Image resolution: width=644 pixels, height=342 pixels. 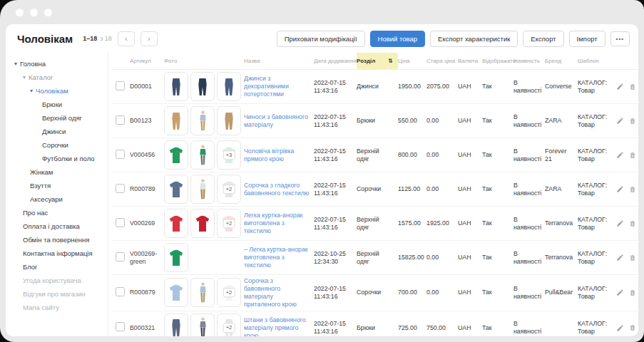 I want to click on sidebar-item-Аксесуари: Аксесуари, so click(x=57, y=200).